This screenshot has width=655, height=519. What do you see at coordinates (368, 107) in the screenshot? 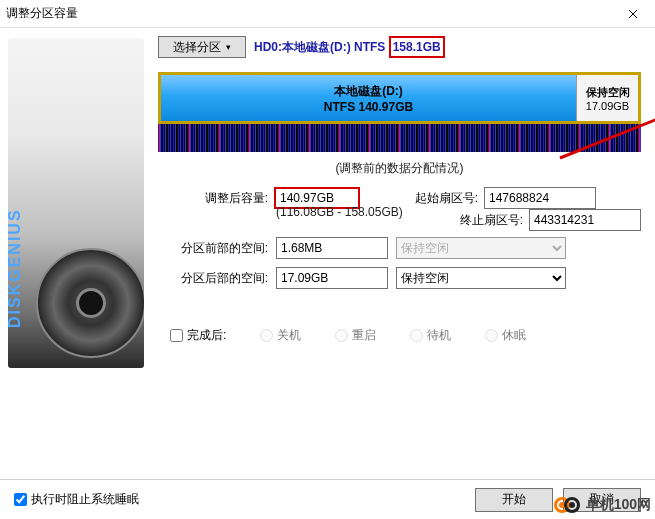
I see `partition-fs-size: NTFS 140.97GB` at bounding box center [368, 107].